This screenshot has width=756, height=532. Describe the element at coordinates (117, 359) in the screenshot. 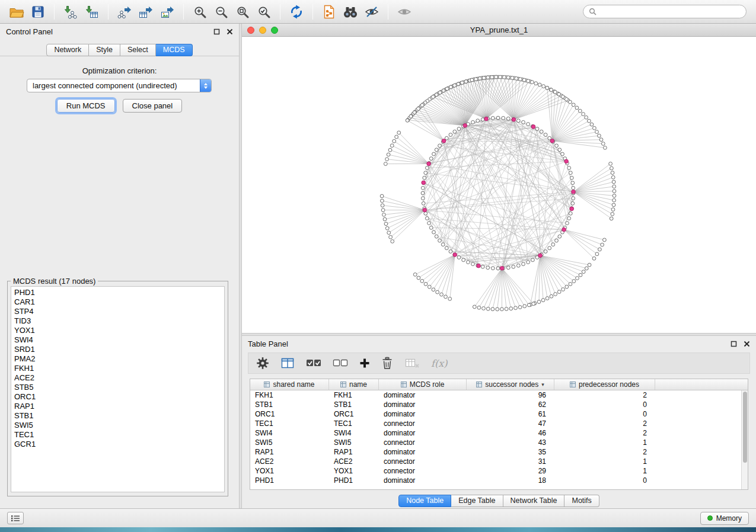

I see `result-item: PMA2` at that location.